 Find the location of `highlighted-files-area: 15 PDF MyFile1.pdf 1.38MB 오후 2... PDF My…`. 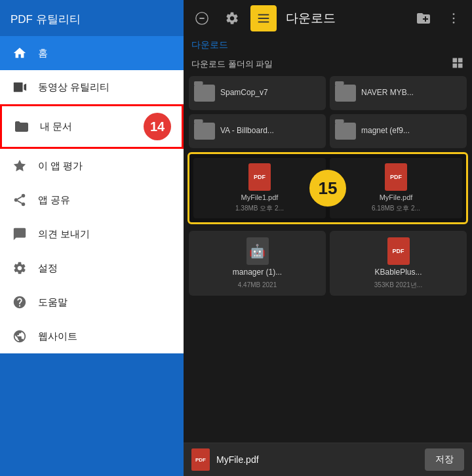

highlighted-files-area: 15 PDF MyFile1.pdf 1.38MB 오후 2... PDF My… is located at coordinates (328, 188).